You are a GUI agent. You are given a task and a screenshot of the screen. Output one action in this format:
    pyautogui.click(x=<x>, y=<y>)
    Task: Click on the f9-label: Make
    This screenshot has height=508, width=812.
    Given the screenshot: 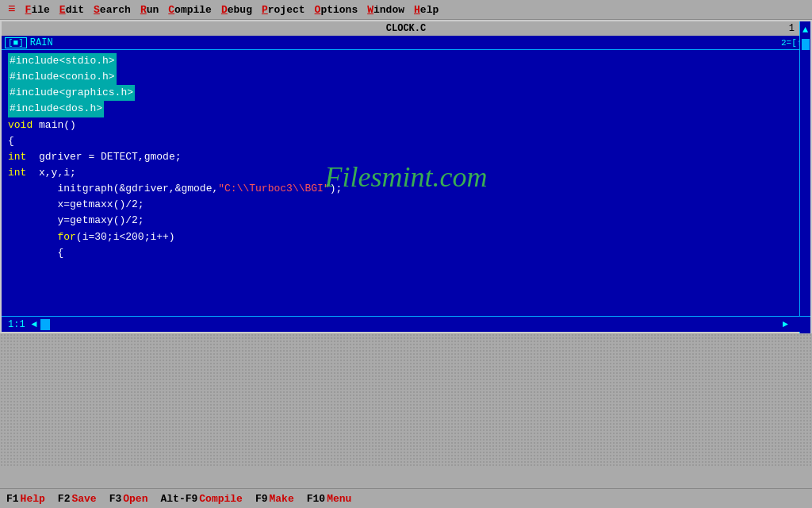 What is the action you would take?
    pyautogui.click(x=282, y=498)
    